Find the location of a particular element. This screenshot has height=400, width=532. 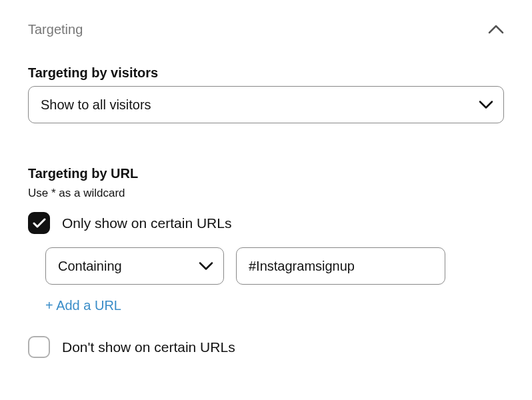

visitors-label: Targeting by visitors is located at coordinates (266, 73).